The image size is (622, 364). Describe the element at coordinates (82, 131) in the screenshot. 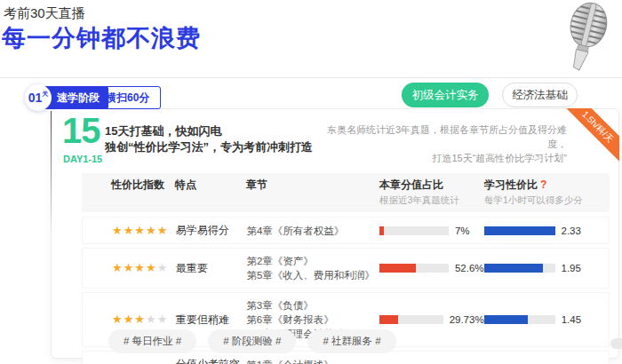

I see `day-number: 15` at that location.